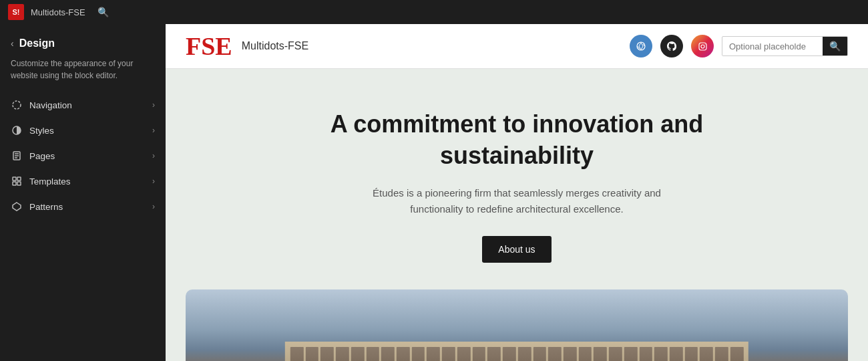  What do you see at coordinates (154, 156) in the screenshot?
I see `pages-chevron: ›` at bounding box center [154, 156].